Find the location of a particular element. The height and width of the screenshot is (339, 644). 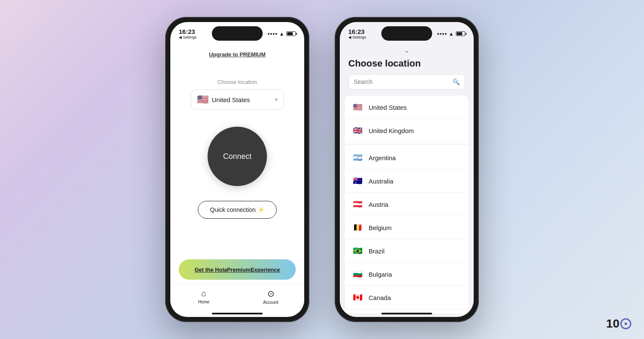

watermark-dot is located at coordinates (626, 324).